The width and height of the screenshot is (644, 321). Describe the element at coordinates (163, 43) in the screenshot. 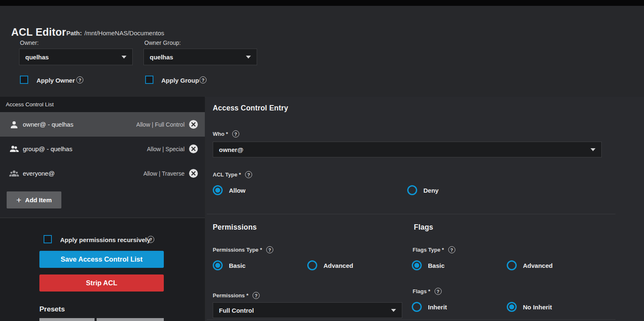

I see `owner-group-label: Owner Group:` at that location.